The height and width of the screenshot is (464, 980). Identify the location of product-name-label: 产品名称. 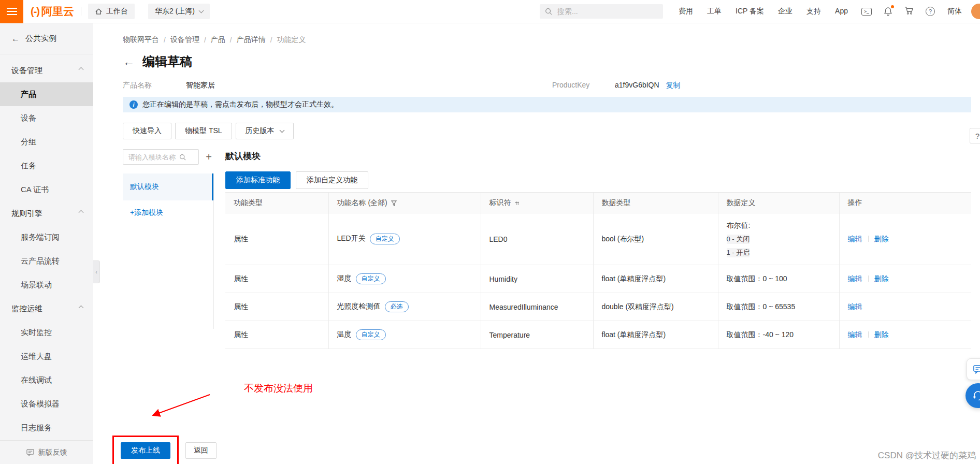
(137, 85).